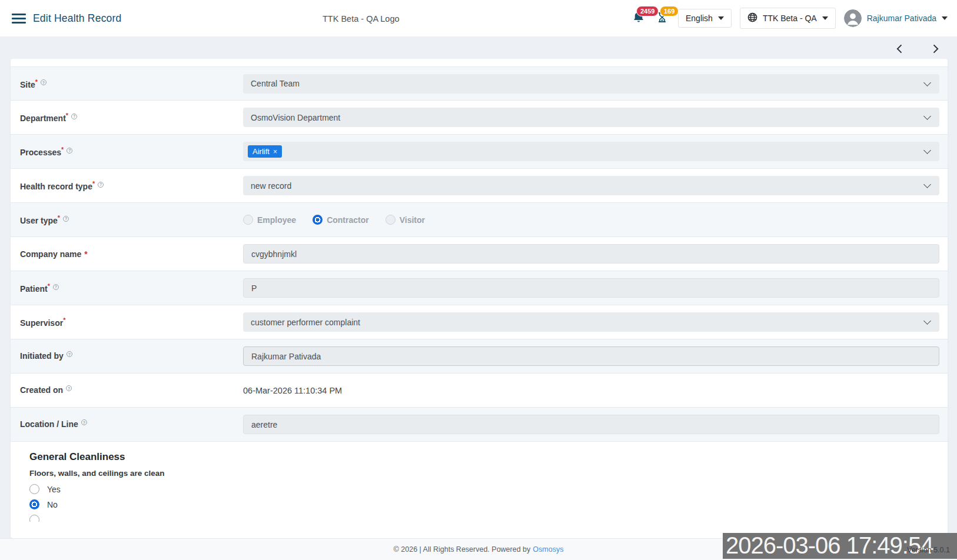 The height and width of the screenshot is (560, 957). Describe the element at coordinates (293, 391) in the screenshot. I see `created-on-value: 06-Mar-2026 11:10:34 PM` at that location.